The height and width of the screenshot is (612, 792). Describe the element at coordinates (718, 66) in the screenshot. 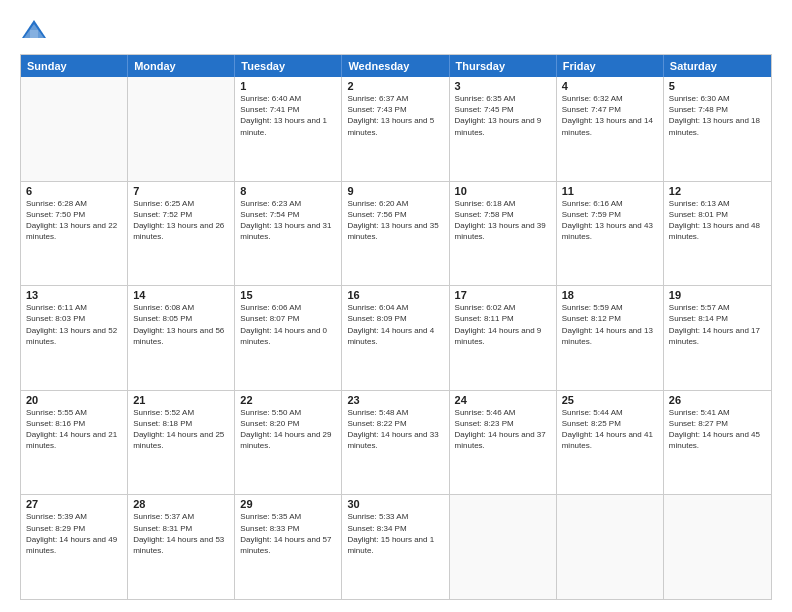

I see `header-day-saturday: Saturday` at that location.